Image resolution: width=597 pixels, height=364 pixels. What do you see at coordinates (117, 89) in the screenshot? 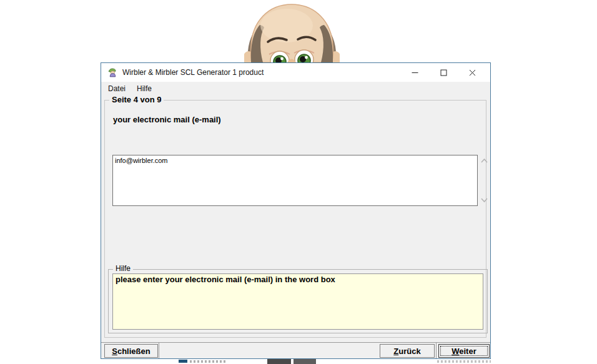
I see `menu-item-datei: Datei` at bounding box center [117, 89].